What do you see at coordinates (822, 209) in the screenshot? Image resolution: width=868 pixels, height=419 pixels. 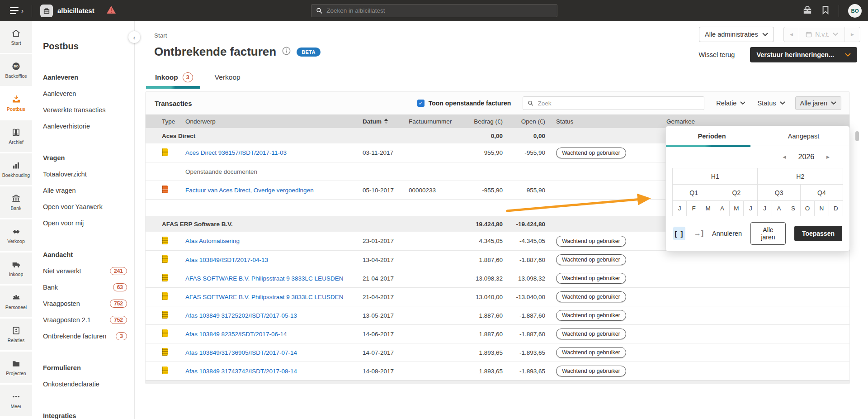 I see `month-cell-11: N` at bounding box center [822, 209].